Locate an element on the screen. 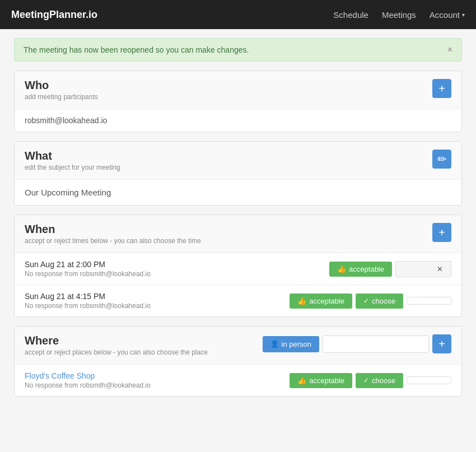 Image resolution: width=476 pixels, height=452 pixels. time-info-1: Sun Aug 21 at 2:00 PM No response from r… is located at coordinates (87, 269).